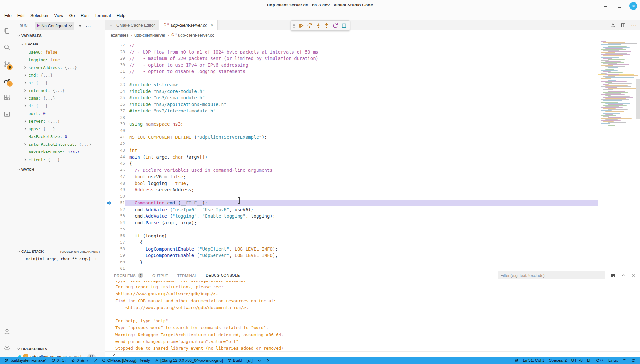  Describe the element at coordinates (38, 26) in the screenshot. I see `start-debug-icon` at that location.